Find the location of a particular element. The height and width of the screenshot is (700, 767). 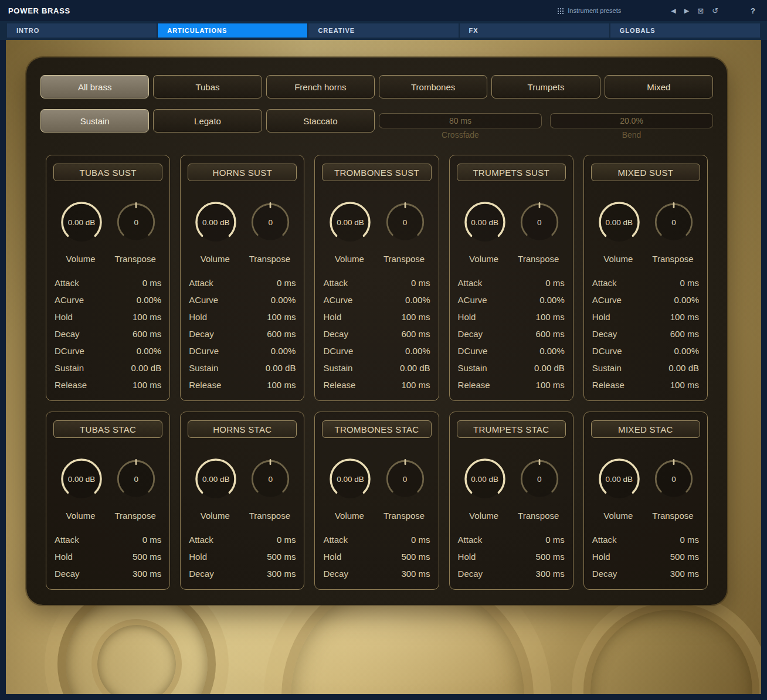

instrument-button-mixed: Mixed is located at coordinates (659, 87).